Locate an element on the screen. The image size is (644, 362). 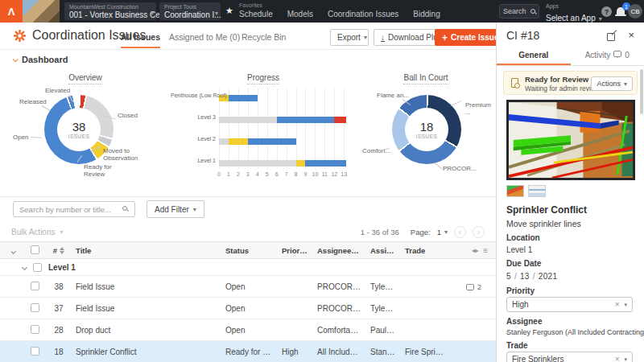
column-header-status: Status is located at coordinates (249, 251).